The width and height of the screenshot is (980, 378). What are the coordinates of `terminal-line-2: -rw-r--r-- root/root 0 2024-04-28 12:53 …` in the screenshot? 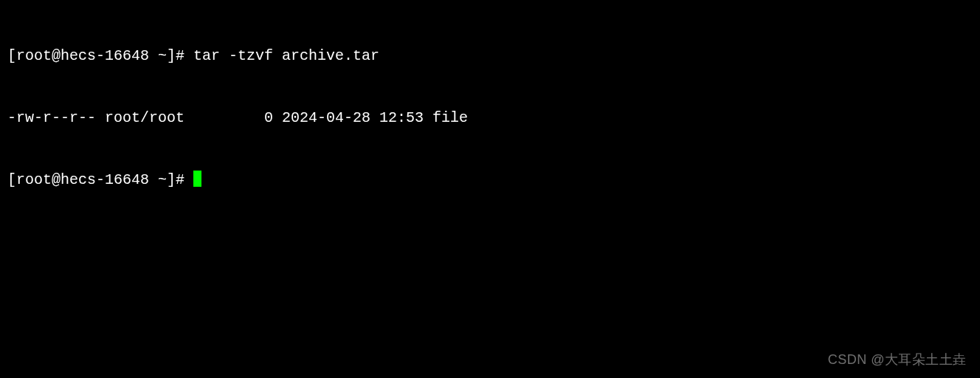 It's located at (490, 118).